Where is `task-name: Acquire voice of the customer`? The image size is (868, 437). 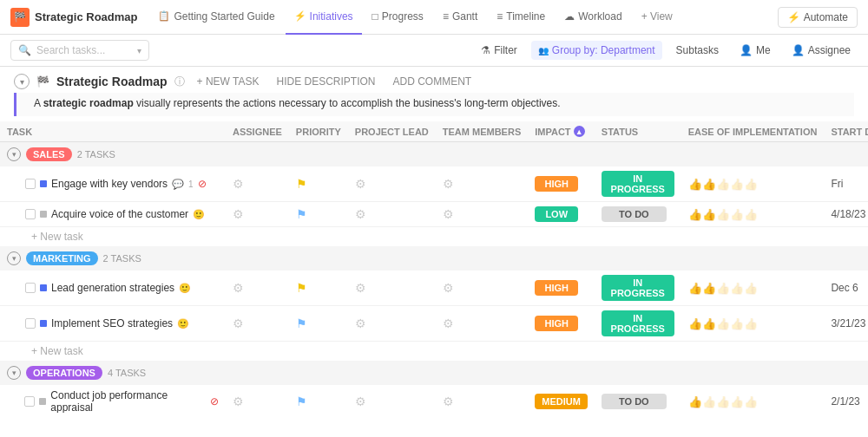
task-name: Acquire voice of the customer is located at coordinates (120, 214).